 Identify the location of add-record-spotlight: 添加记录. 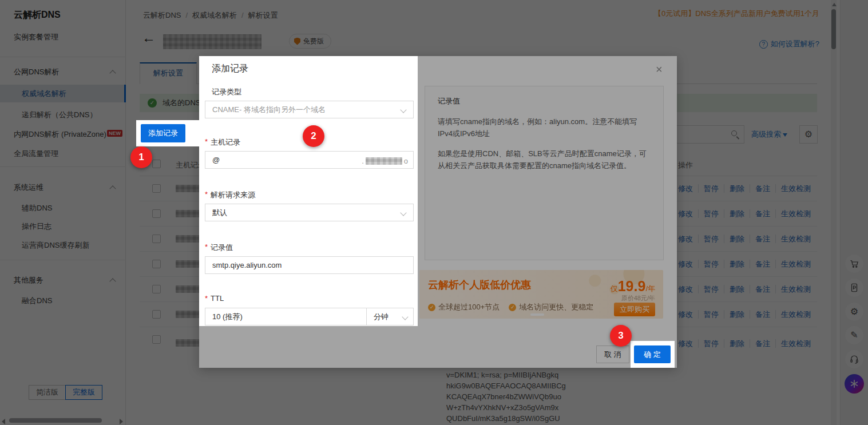
(168, 133).